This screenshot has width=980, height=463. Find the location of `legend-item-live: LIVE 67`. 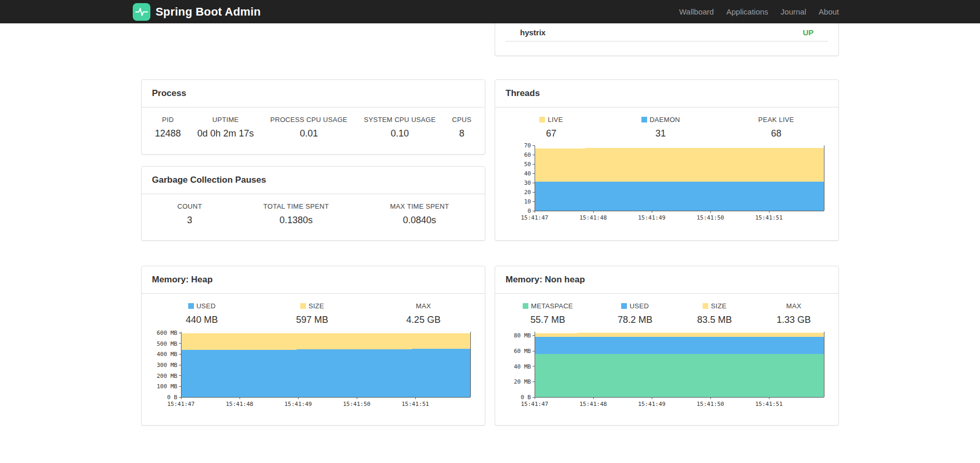

legend-item-live: LIVE 67 is located at coordinates (551, 128).